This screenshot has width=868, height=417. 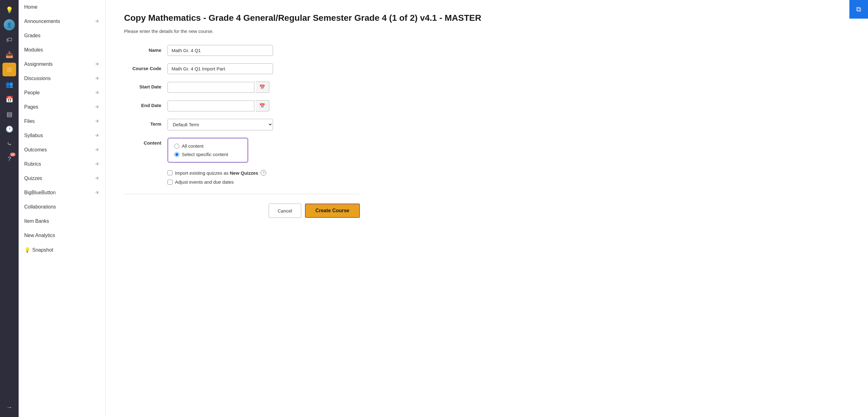 What do you see at coordinates (98, 64) in the screenshot?
I see `eye-icon-assignments: 👁` at bounding box center [98, 64].